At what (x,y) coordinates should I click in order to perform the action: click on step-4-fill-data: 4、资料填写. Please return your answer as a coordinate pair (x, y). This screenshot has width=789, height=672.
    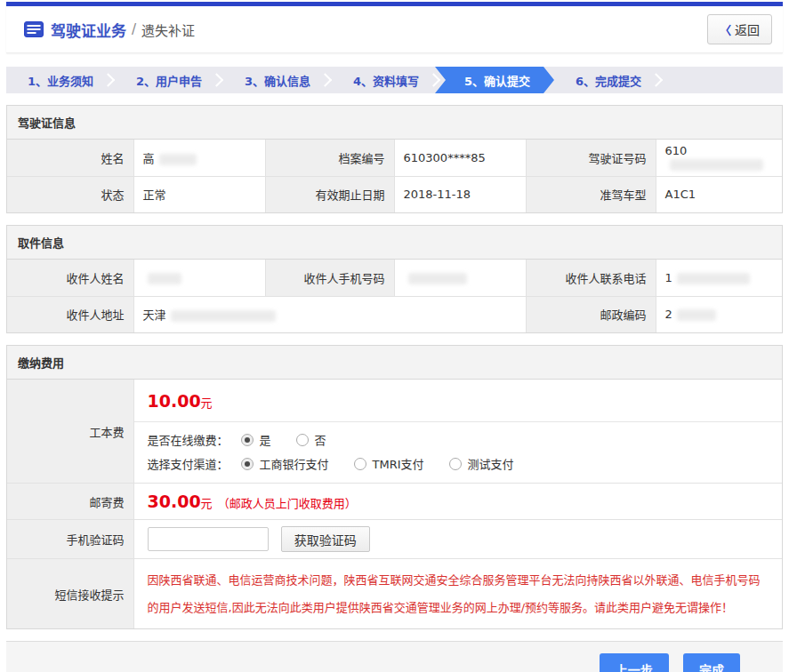
    Looking at the image, I should click on (386, 80).